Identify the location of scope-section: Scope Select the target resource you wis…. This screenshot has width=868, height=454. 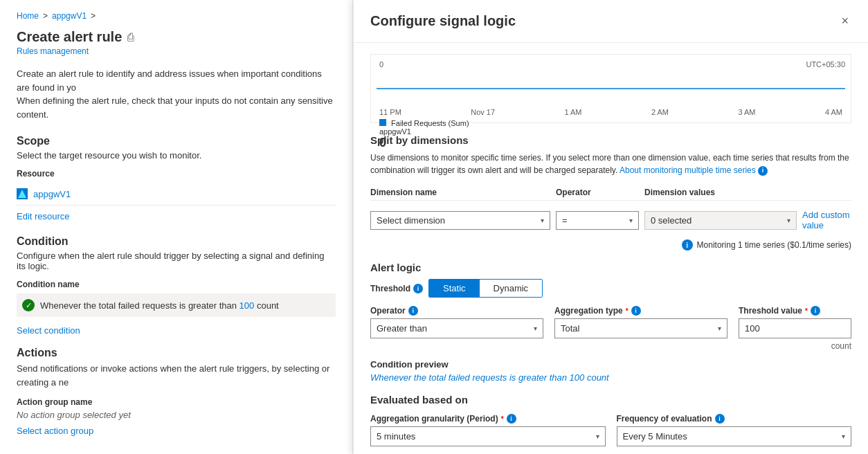
(176, 179).